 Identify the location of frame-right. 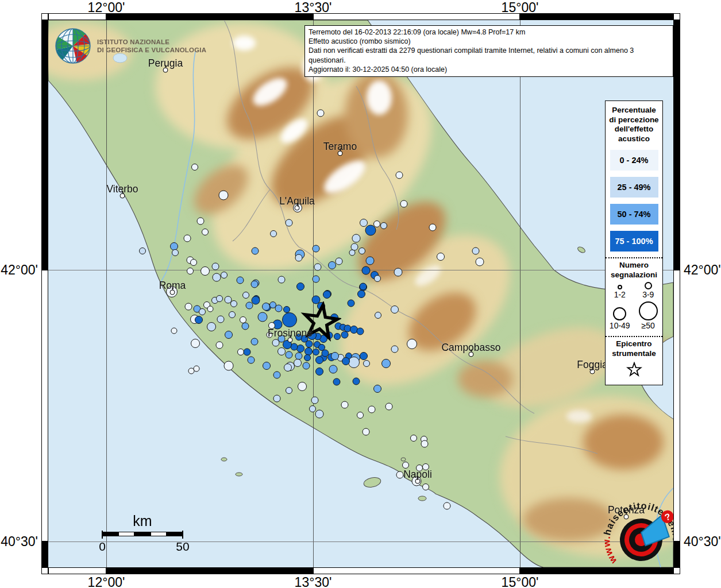
(677, 294).